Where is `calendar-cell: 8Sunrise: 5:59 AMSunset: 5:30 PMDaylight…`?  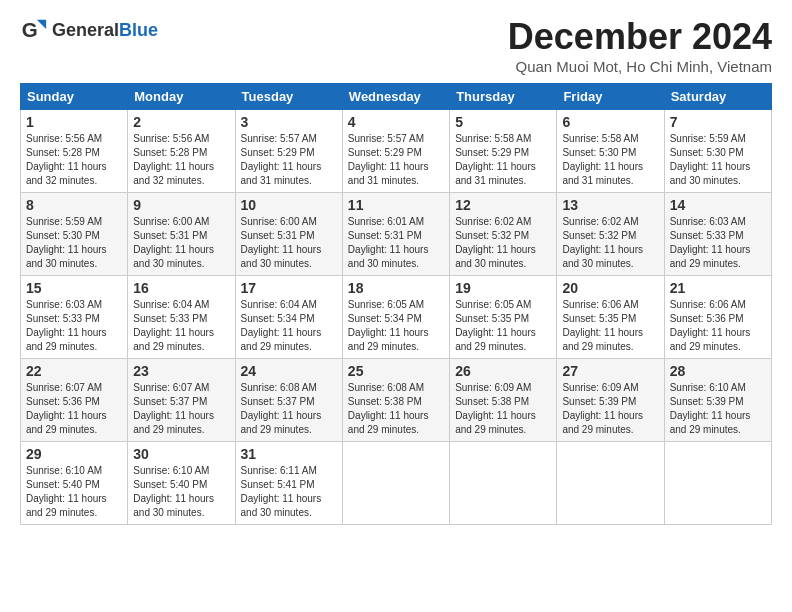 calendar-cell: 8Sunrise: 5:59 AMSunset: 5:30 PMDaylight… is located at coordinates (74, 234).